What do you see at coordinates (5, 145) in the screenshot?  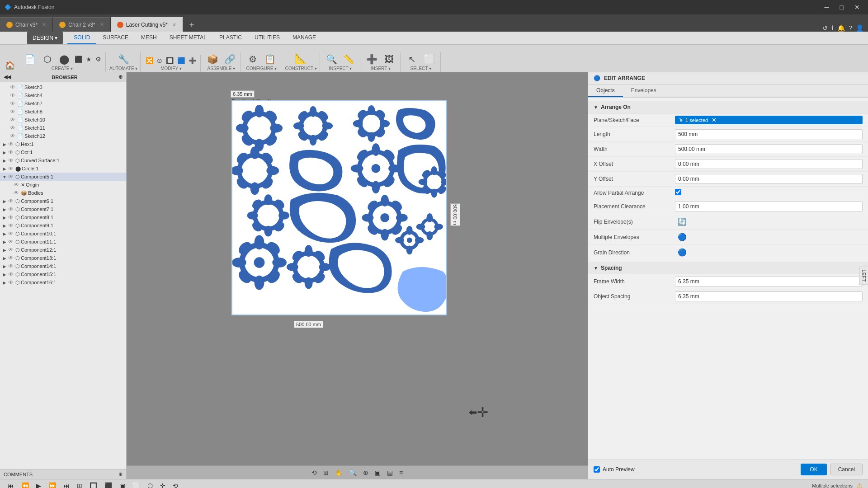 I see `toggle-hex1: ▶` at bounding box center [5, 145].